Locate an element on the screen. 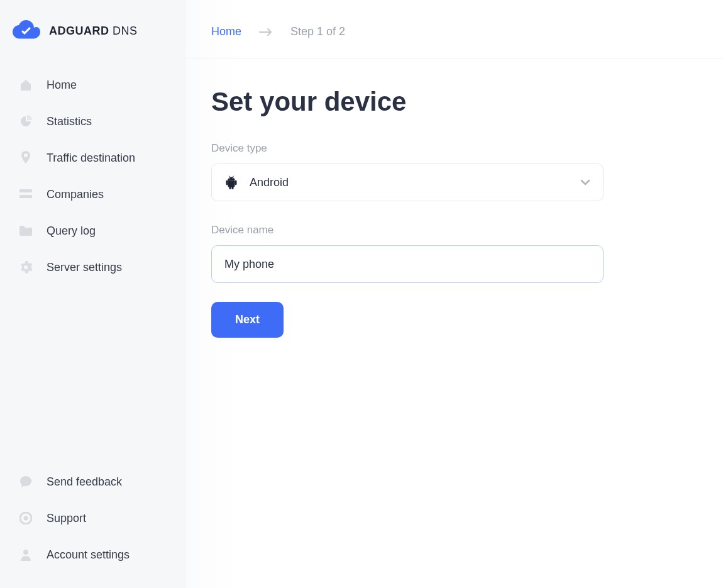  sidebar-item-statistics: Statistics is located at coordinates (93, 121).